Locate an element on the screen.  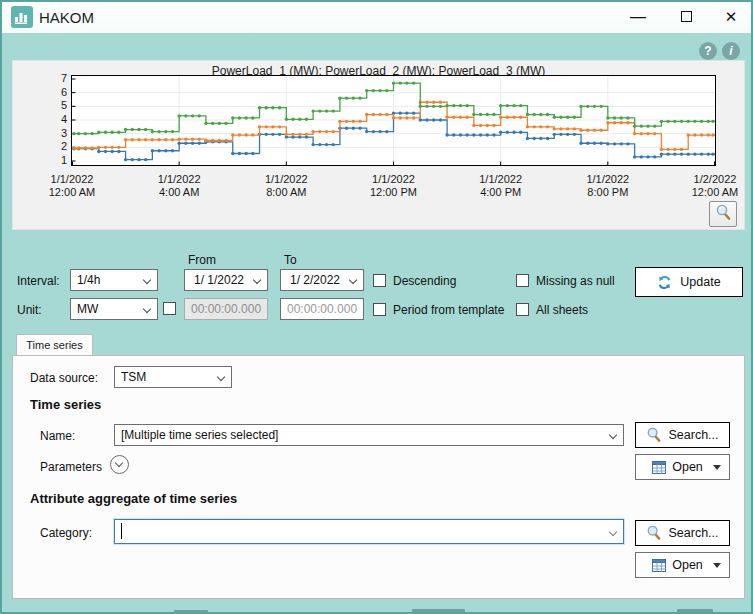
category-label: Category: is located at coordinates (66, 533).